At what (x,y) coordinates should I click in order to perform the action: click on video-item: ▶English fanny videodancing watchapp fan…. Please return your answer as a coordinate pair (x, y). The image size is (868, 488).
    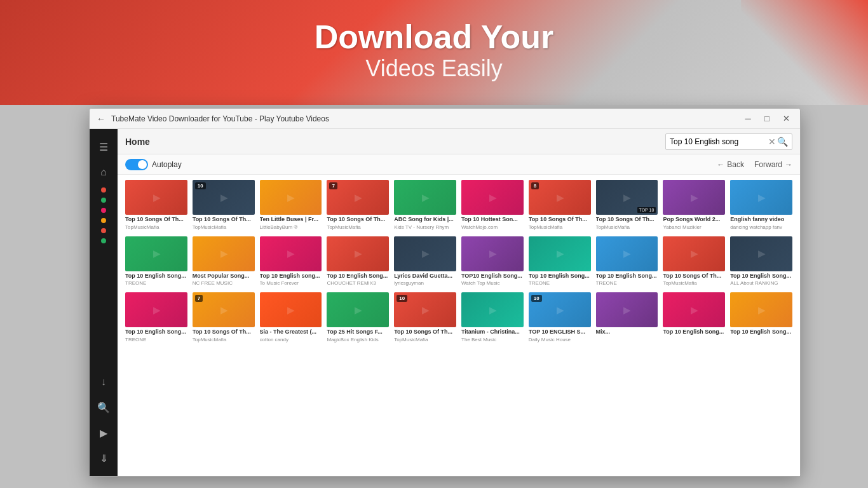
    Looking at the image, I should click on (761, 206).